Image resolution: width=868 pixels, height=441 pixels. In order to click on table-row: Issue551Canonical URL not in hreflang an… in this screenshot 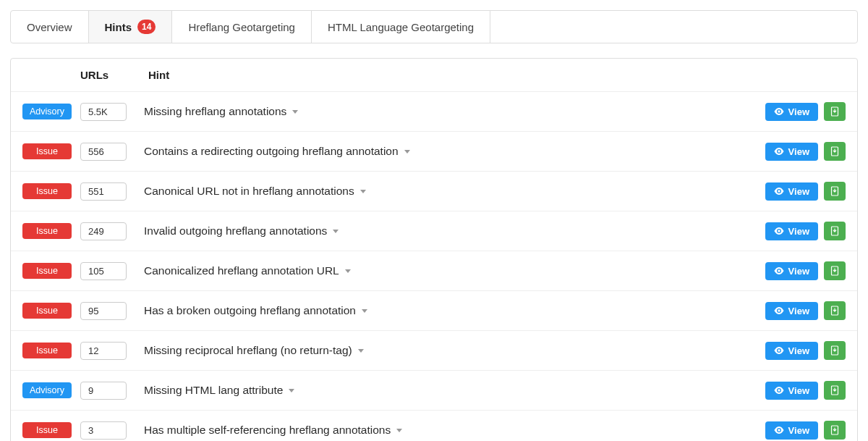, I will do `click(434, 191)`.